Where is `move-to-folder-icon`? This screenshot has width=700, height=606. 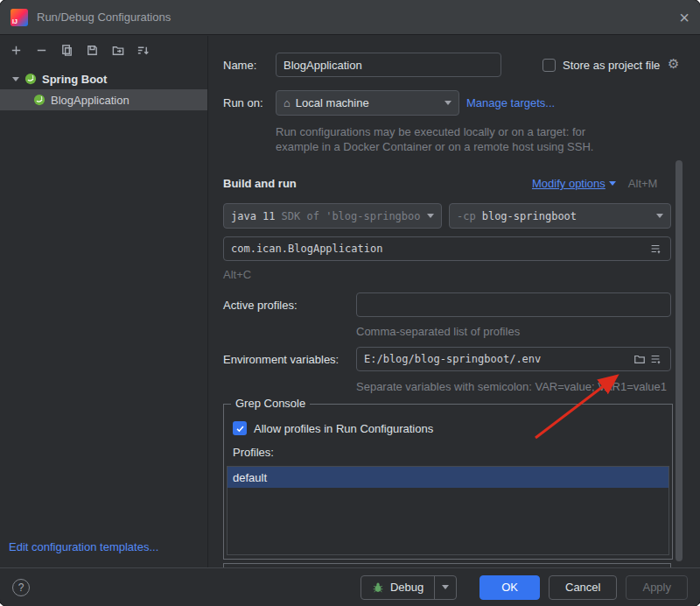
move-to-folder-icon is located at coordinates (117, 51).